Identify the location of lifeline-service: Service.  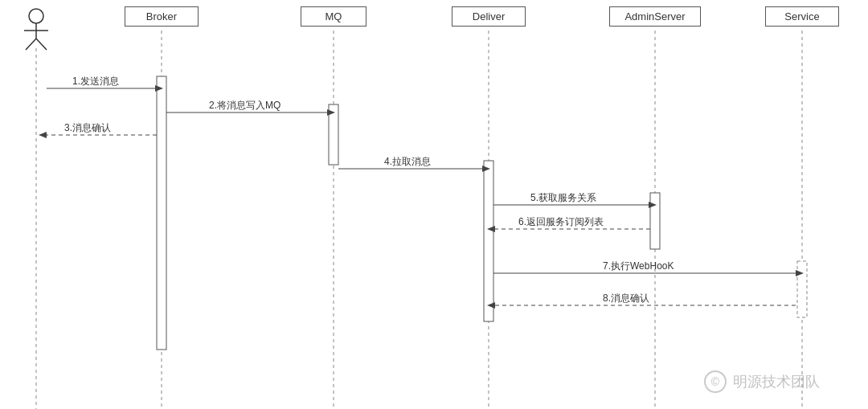
(802, 16).